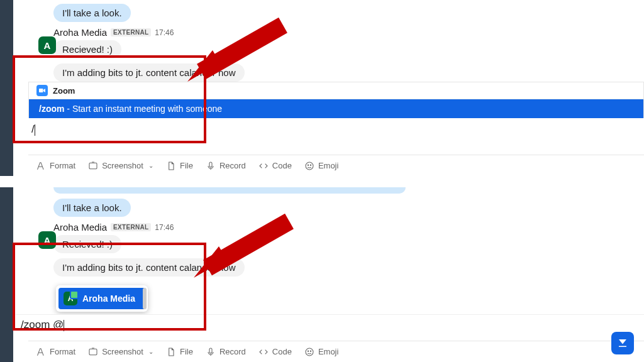  What do you see at coordinates (230, 190) in the screenshot?
I see `message-bubble-self-cut` at bounding box center [230, 190].